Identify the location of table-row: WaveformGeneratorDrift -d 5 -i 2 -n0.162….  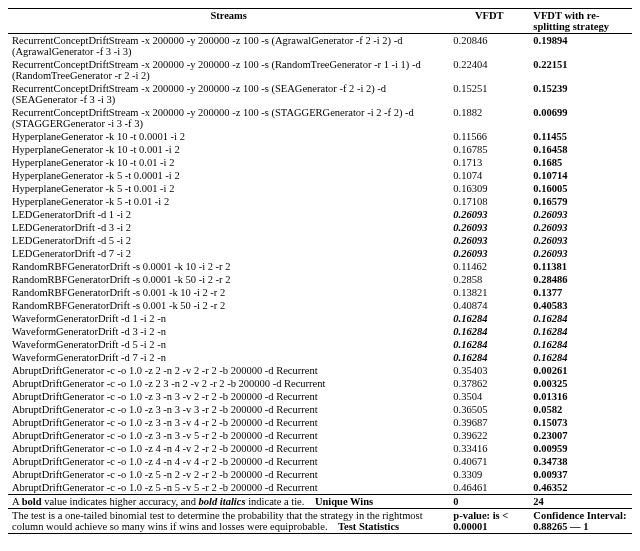
(320, 344).